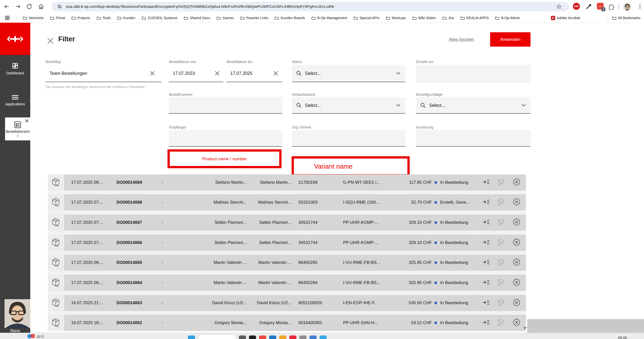 This screenshot has height=339, width=644. Describe the element at coordinates (196, 74) in the screenshot. I see `datum-von-field: 17.07.2023` at that location.